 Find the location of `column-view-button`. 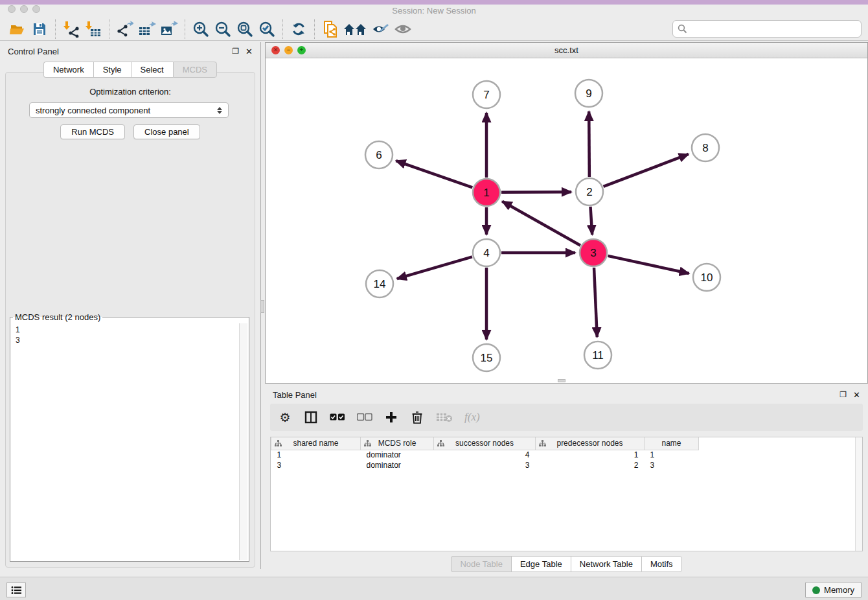

column-view-button is located at coordinates (311, 417).